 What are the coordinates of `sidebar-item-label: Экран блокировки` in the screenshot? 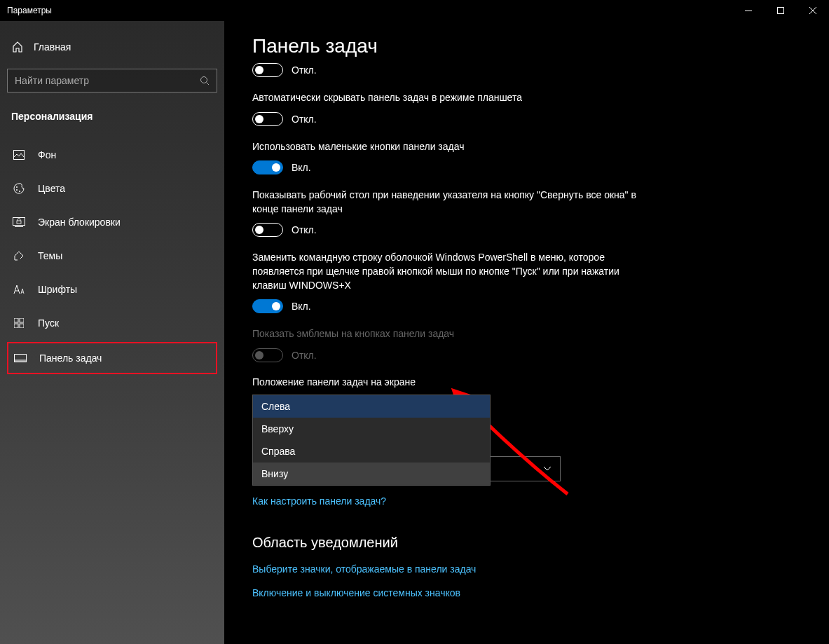 It's located at (79, 222).